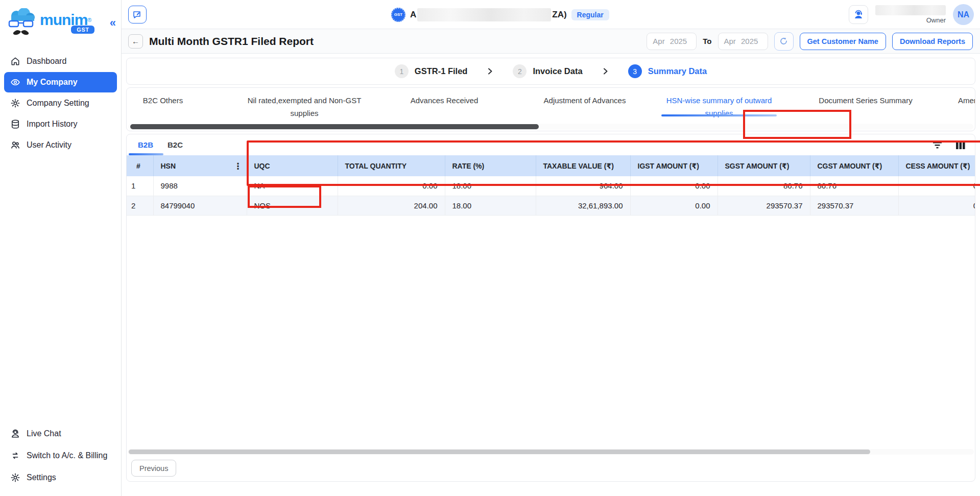  I want to click on sidebar-item-label: Switch to A/c. & Billing, so click(67, 456).